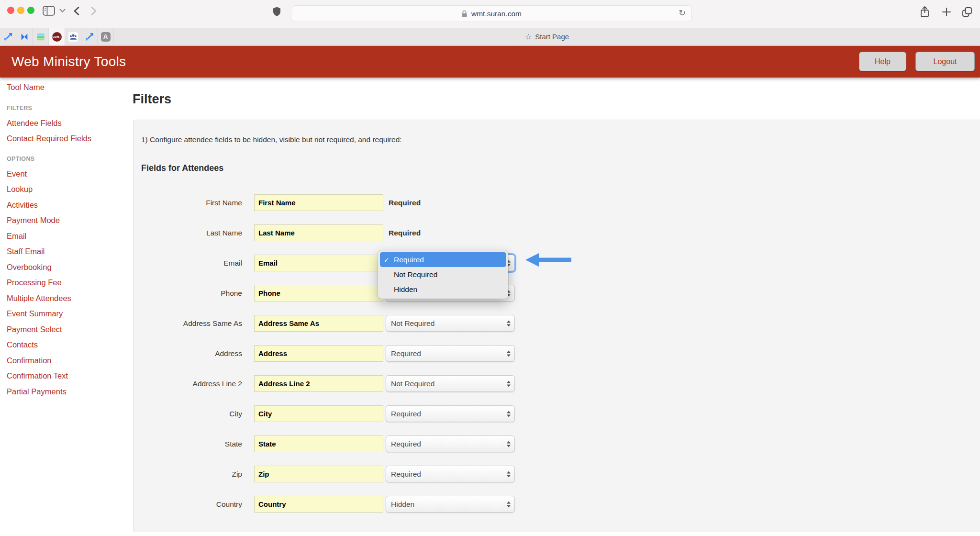 This screenshot has height=536, width=980. What do you see at coordinates (11, 11) in the screenshot?
I see `traffic-light-close` at bounding box center [11, 11].